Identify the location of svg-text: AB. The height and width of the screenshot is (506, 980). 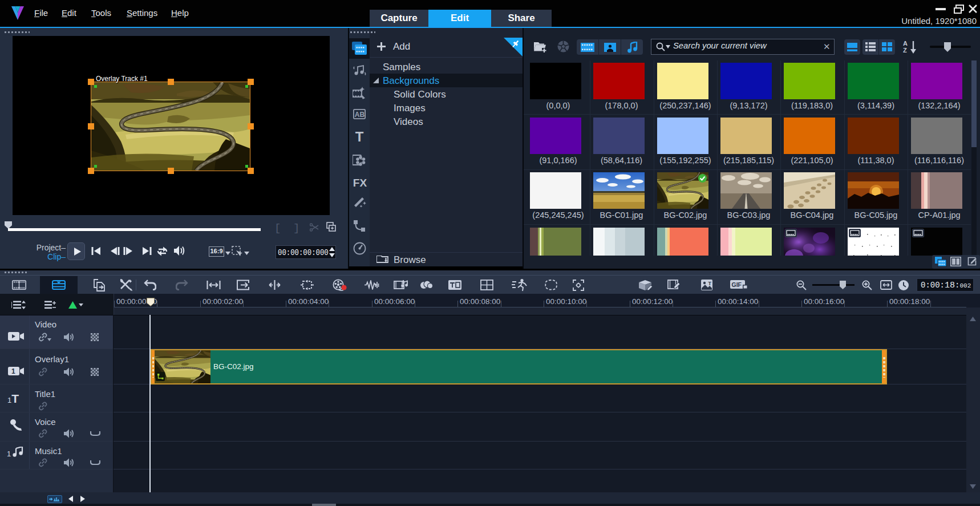
(360, 115).